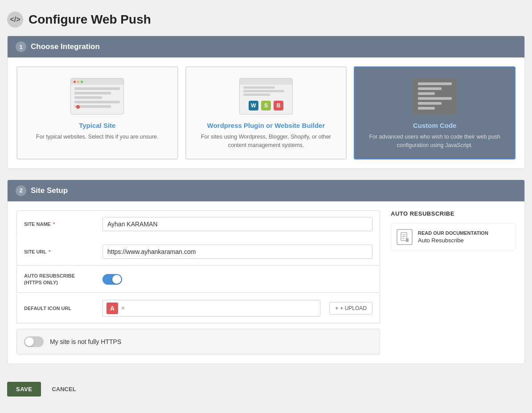 This screenshot has height=413, width=532. Describe the element at coordinates (435, 126) in the screenshot. I see `custom-code-title: Custom Code` at that location.